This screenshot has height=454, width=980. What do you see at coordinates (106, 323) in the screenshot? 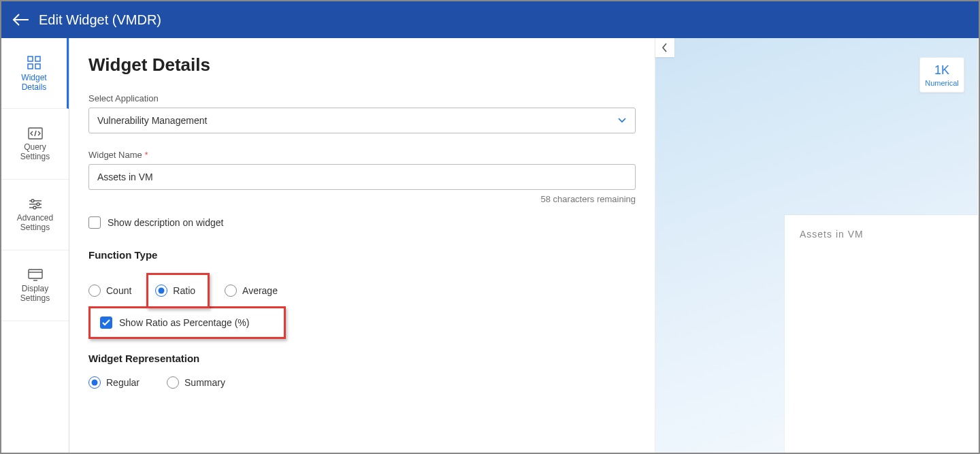
I see `show-ratio-percentage-checkbox` at bounding box center [106, 323].